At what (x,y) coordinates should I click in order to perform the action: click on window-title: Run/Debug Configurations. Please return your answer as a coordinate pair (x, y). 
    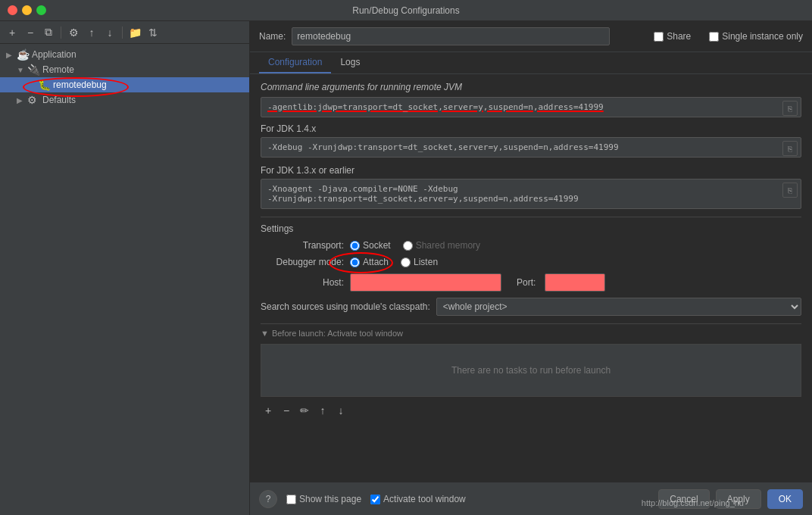
    Looking at the image, I should click on (406, 11).